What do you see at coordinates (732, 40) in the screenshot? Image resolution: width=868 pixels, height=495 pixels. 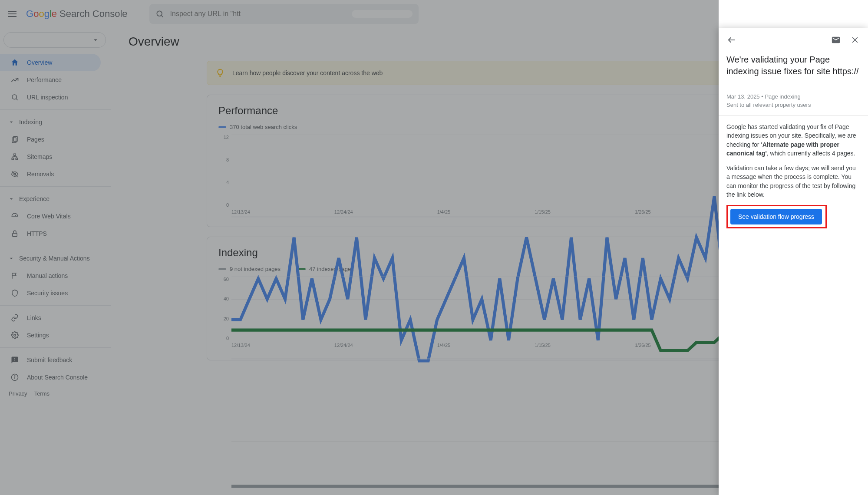 I see `back-button` at bounding box center [732, 40].